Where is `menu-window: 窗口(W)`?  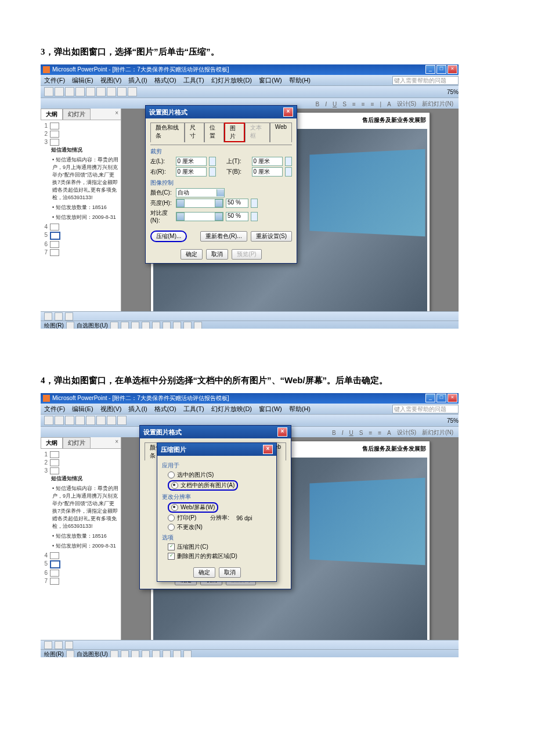
menu-window: 窗口(W) is located at coordinates (270, 80).